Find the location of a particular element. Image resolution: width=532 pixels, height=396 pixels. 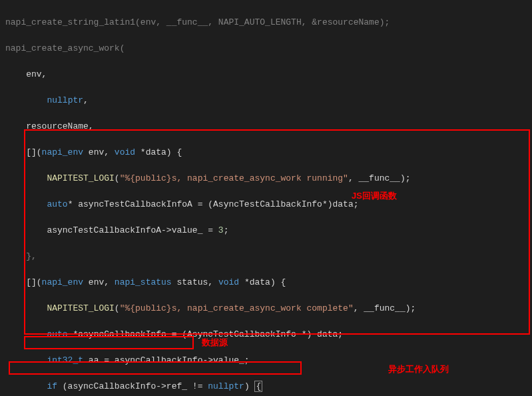

code-line: auto* asyncTestCallbackInfoA = (AsyncTes… is located at coordinates (266, 205).